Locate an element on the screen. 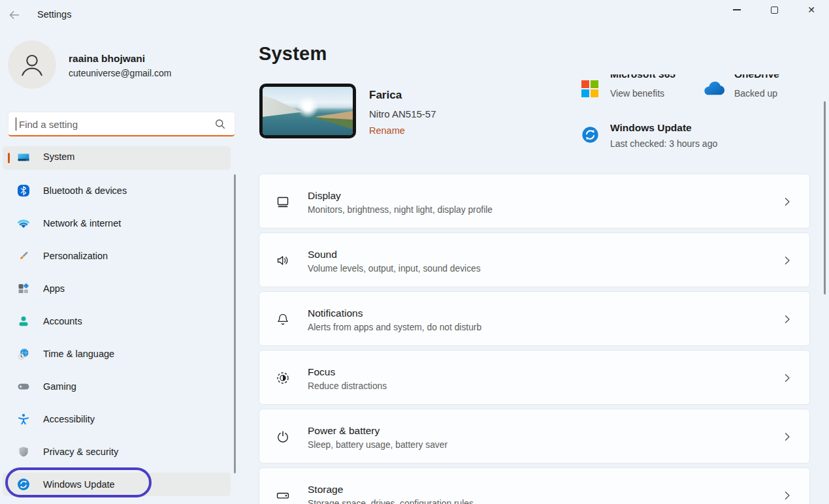 Image resolution: width=829 pixels, height=504 pixels. wallpaper-hill is located at coordinates (308, 111).